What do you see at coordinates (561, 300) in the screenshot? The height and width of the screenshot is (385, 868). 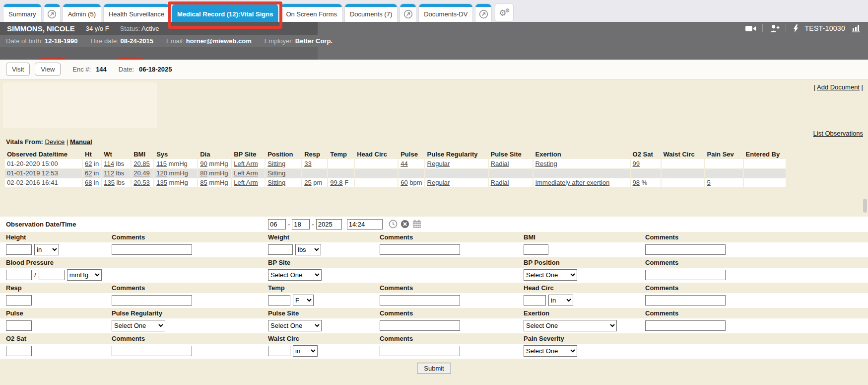 I see `head-circ-unit-select: in` at bounding box center [561, 300].